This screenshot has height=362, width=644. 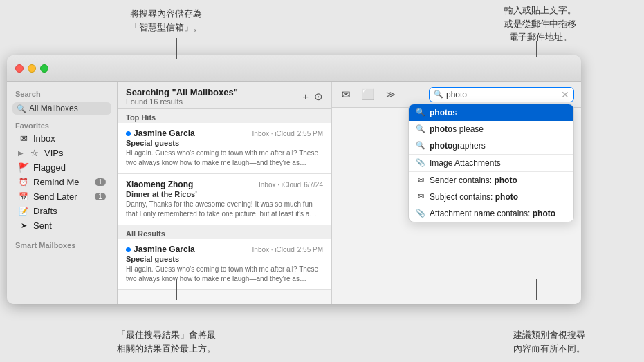 I want to click on annotation-line-bl, so click(x=177, y=289).